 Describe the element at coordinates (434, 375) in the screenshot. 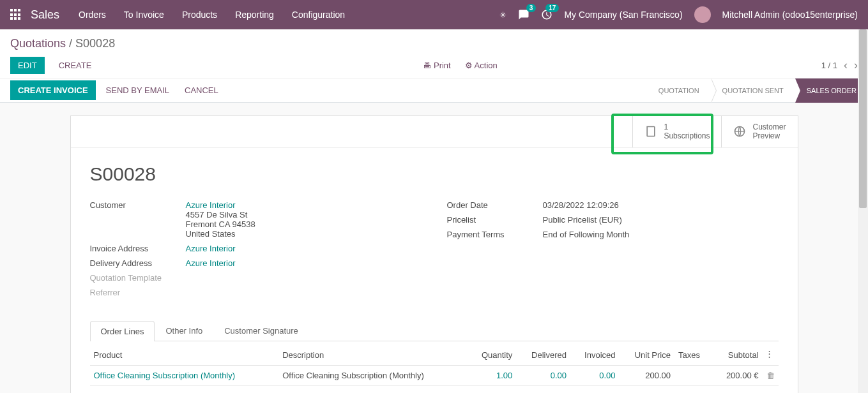

I see `table-row: Office Cleaning Subscription (Monthly) O…` at that location.